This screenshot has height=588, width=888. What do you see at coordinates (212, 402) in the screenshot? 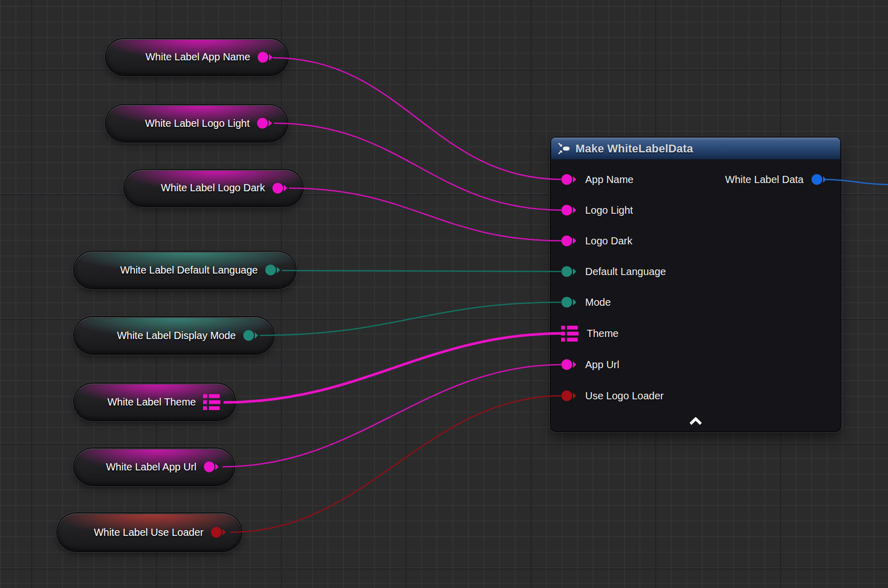
I see `struct-output-pin-white-label-theme` at bounding box center [212, 402].